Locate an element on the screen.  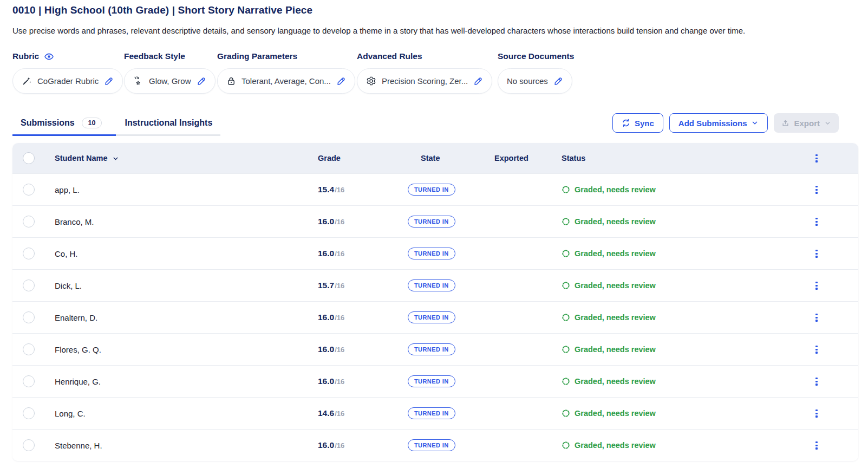
submissions-count-badge: 10 is located at coordinates (92, 123).